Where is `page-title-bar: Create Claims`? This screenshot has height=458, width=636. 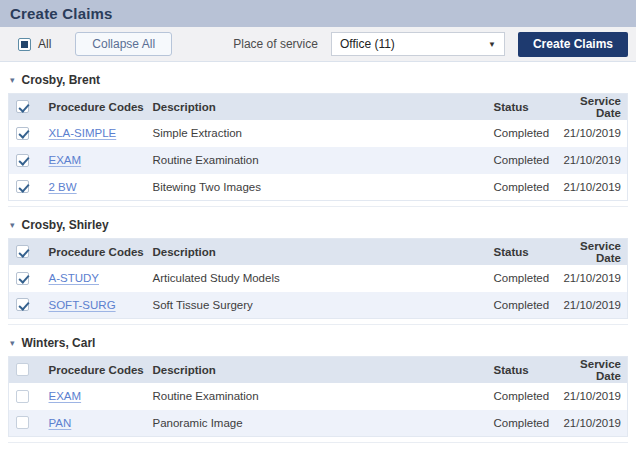
page-title-bar: Create Claims is located at coordinates (318, 14).